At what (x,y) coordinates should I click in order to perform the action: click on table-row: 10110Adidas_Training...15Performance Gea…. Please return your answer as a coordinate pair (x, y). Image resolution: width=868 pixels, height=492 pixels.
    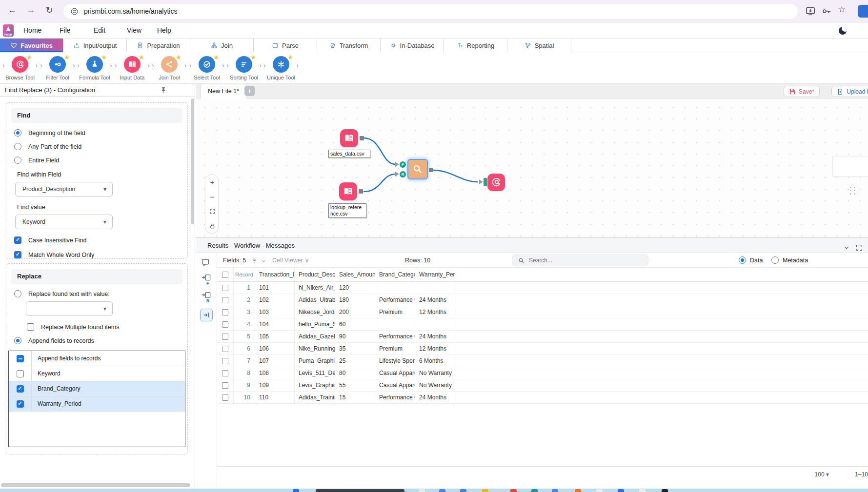
    Looking at the image, I should click on (543, 398).